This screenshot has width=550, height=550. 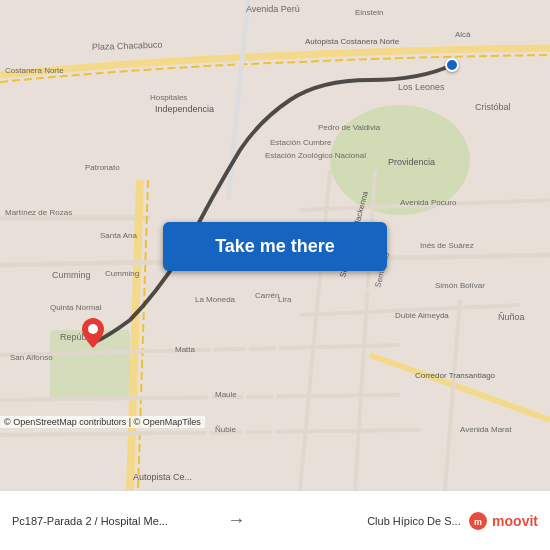 What do you see at coordinates (428, 202) in the screenshot?
I see `svg-text: Avenida Pocuro` at bounding box center [428, 202].